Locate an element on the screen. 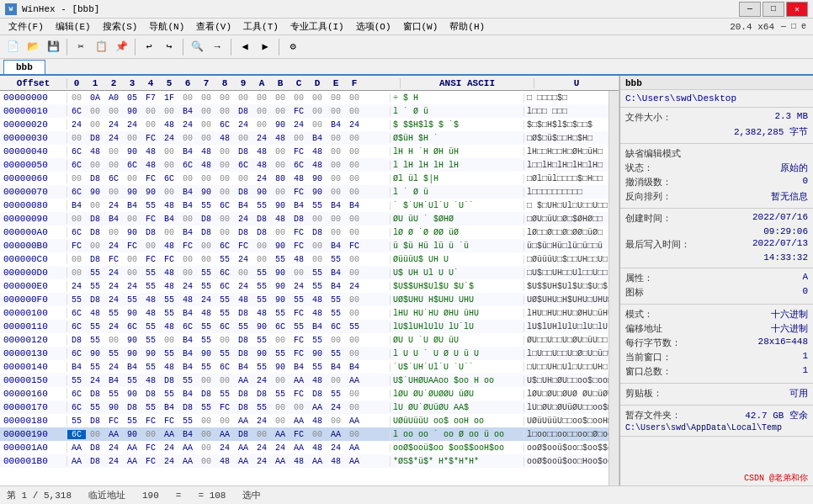 The width and height of the screenshot is (813, 504). table-row: 000000506C00006C48006C48006C48006C480000… is located at coordinates (305, 165).